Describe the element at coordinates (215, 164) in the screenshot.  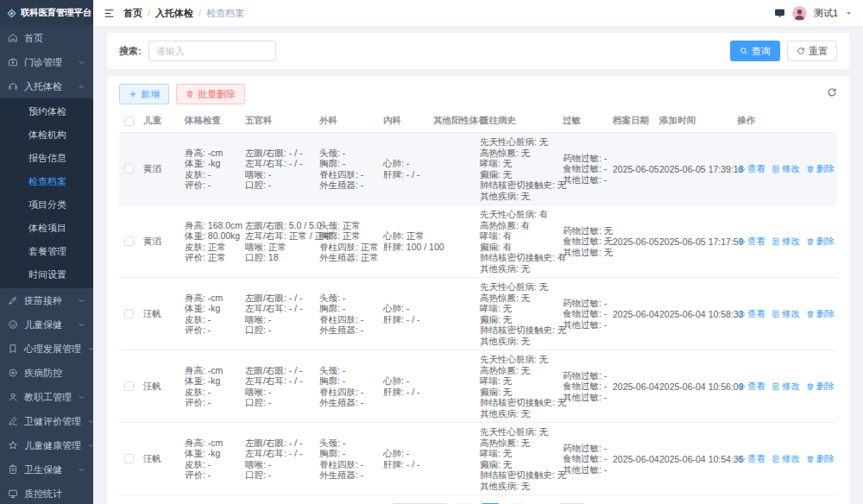
I see `cell-line: 体重: -kg` at that location.